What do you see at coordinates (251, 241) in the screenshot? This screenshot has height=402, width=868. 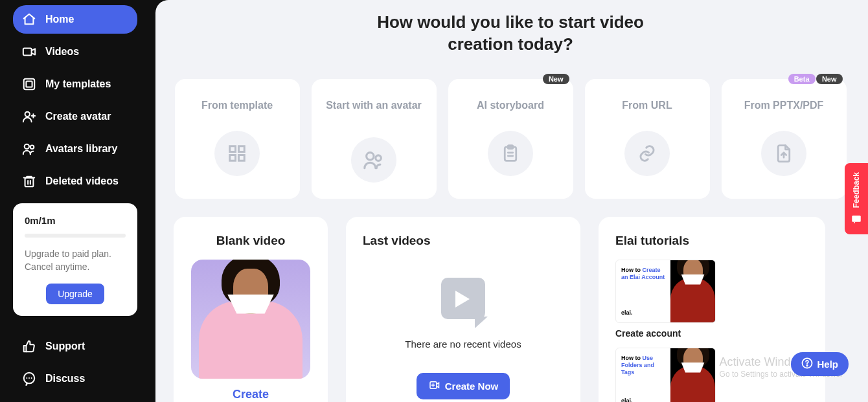 I see `panel-title: Blank video` at bounding box center [251, 241].